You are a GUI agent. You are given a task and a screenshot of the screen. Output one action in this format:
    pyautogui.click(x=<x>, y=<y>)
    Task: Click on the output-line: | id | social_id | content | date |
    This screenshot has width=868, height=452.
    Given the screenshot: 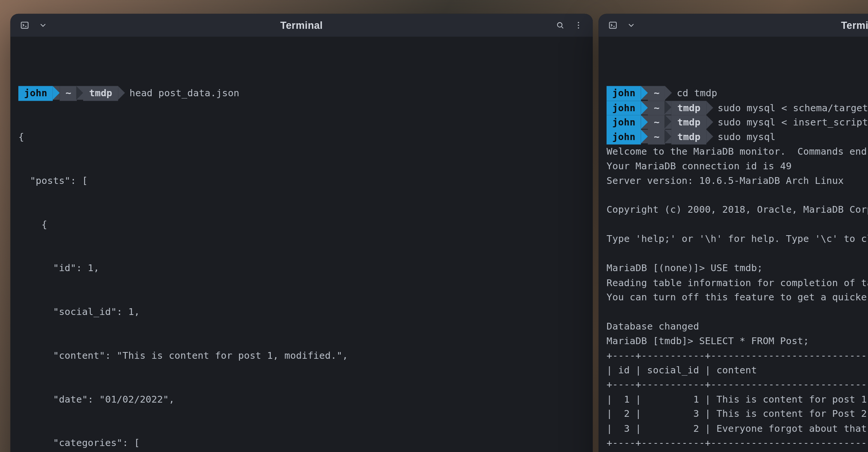 What is the action you would take?
    pyautogui.click(x=737, y=370)
    